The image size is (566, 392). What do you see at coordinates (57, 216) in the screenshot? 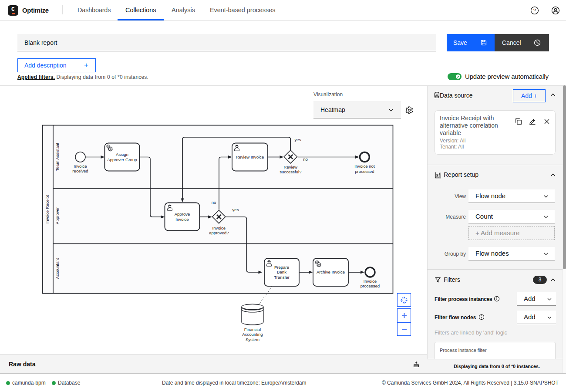
I see `svg-text: Approver` at bounding box center [57, 216].